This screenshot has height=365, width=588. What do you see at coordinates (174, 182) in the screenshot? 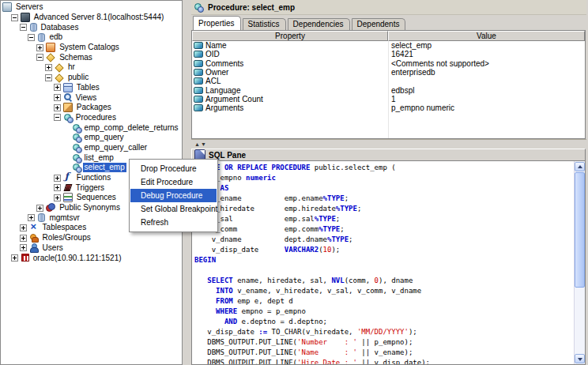
I see `menu-item-edit-procedure: Edit Procedure` at bounding box center [174, 182].